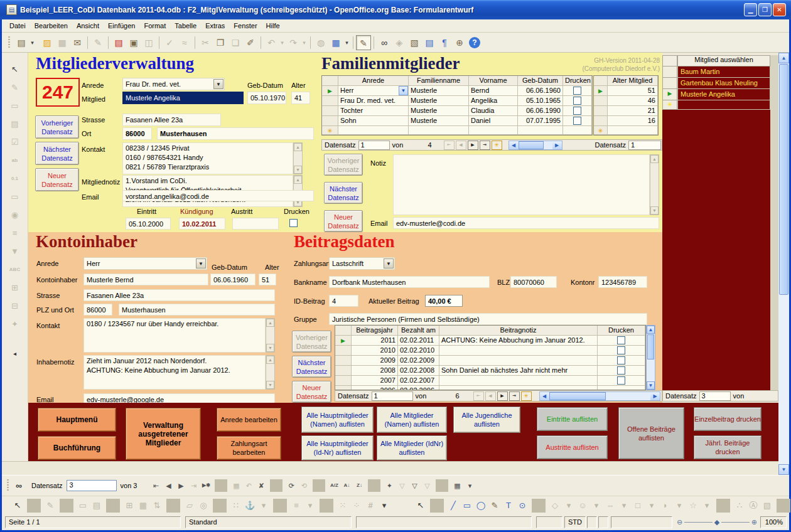 The image size is (791, 532). What do you see at coordinates (298, 158) in the screenshot?
I see `kontakt-scrollbar: ▲▼` at bounding box center [298, 158].